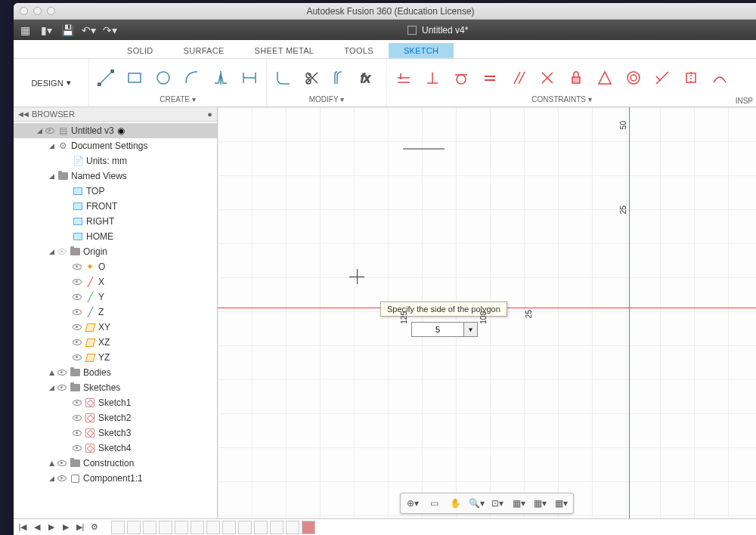 This screenshot has width=756, height=535. Describe the element at coordinates (115, 146) in the screenshot. I see `tree-doc-settings: ◢⚙Document Settings` at that location.